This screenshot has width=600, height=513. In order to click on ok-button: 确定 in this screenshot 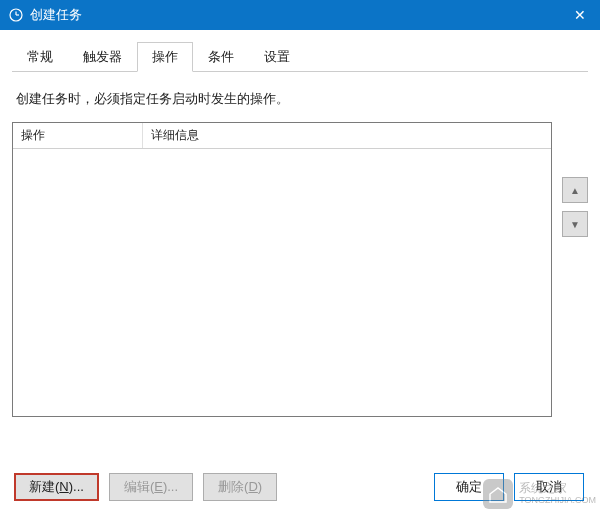, I will do `click(469, 487)`.